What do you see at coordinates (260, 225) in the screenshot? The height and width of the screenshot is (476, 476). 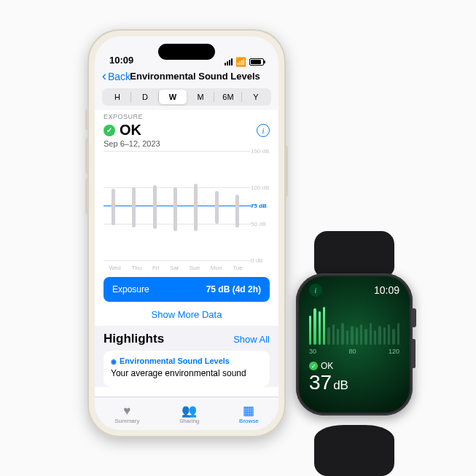 I see `y-tick-50: 50 dB` at bounding box center [260, 225].